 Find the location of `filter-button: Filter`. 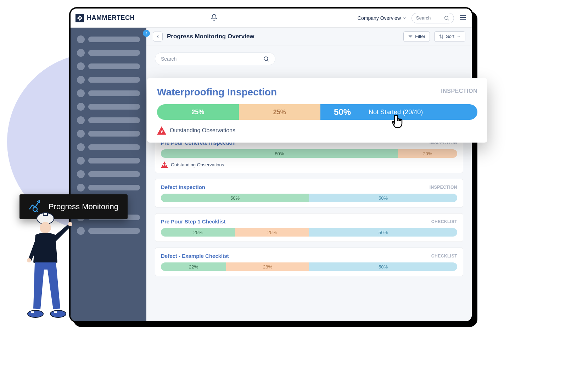

filter-button: Filter is located at coordinates (417, 37).